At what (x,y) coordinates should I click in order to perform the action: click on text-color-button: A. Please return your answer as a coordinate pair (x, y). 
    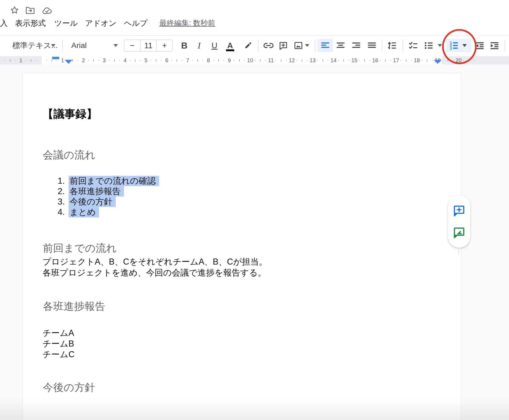
    Looking at the image, I should click on (230, 46).